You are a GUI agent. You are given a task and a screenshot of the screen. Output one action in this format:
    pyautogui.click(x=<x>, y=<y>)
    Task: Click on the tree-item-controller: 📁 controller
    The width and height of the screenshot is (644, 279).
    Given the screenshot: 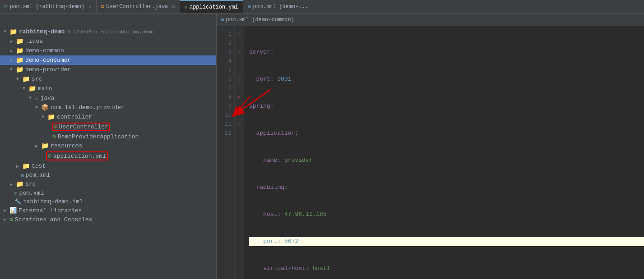 What is the action you would take?
    pyautogui.click(x=108, y=117)
    